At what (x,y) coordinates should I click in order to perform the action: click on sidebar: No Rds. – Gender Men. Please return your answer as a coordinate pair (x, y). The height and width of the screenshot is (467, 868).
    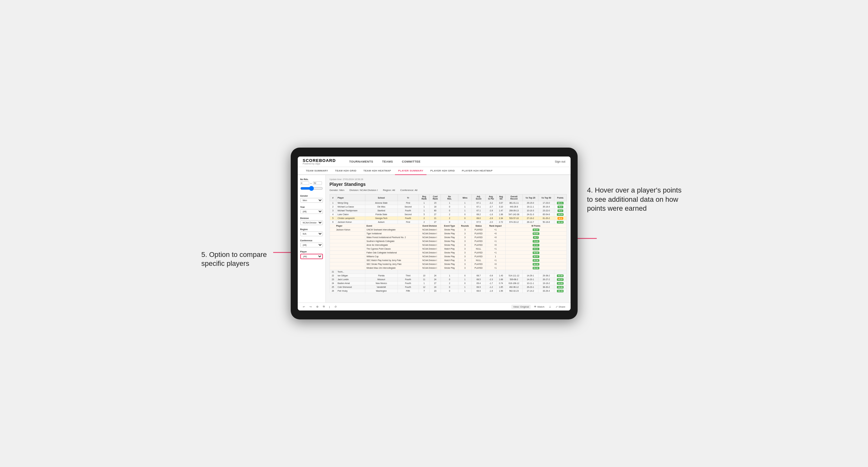
    Looking at the image, I should click on (312, 239).